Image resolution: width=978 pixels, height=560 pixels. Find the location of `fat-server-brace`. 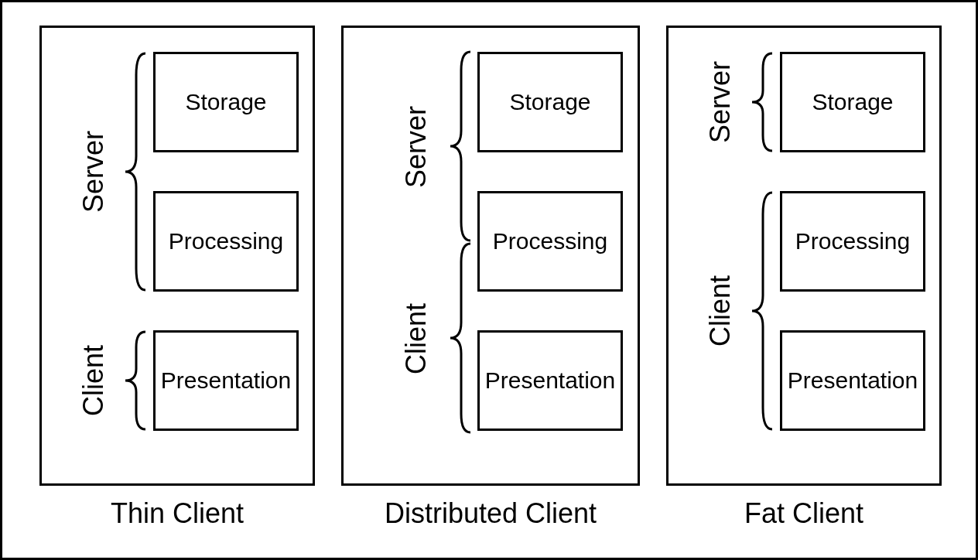

fat-server-brace is located at coordinates (762, 102).